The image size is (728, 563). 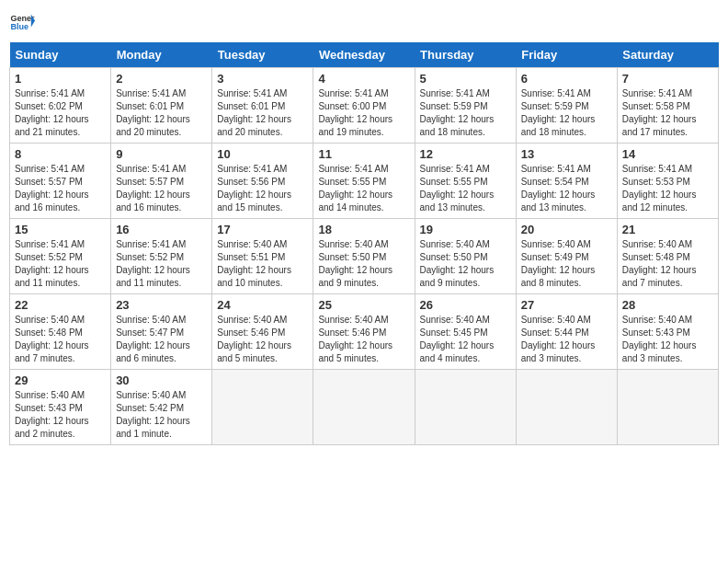 What do you see at coordinates (61, 408) in the screenshot?
I see `calendar-cell: 29 Sunrise: 5:40 AM Sunset: 5:43 PM Dayl…` at bounding box center [61, 408].